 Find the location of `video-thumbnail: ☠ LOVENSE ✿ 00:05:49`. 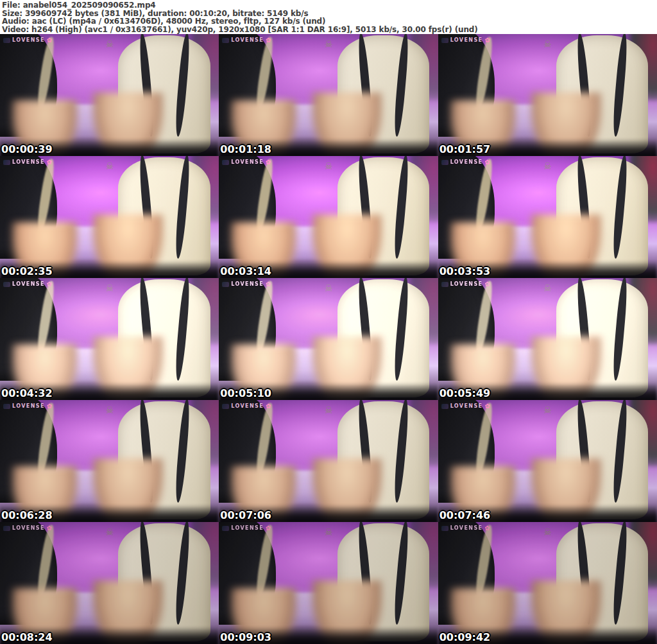

video-thumbnail: ☠ LOVENSE ✿ 00:05:49 is located at coordinates (548, 339).